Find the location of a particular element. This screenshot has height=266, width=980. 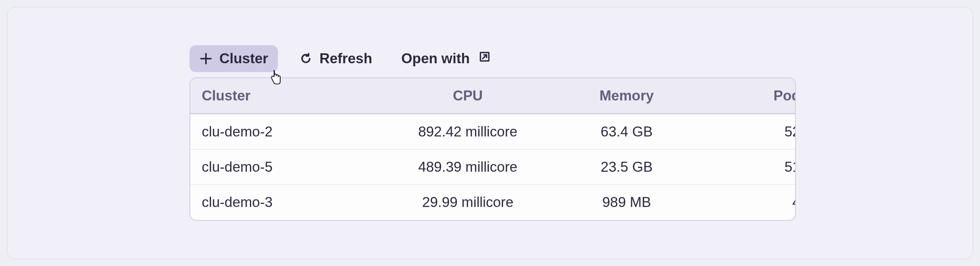

col-header-pods: Pods is located at coordinates (750, 96).